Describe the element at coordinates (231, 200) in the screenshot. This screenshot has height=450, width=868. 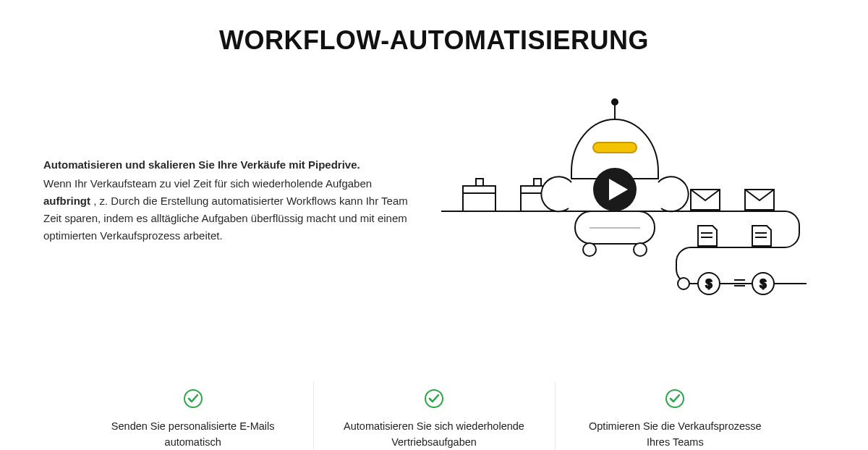
I see `hero-text: Automatisieren und skalieren Sie Ihre Ve…` at that location.